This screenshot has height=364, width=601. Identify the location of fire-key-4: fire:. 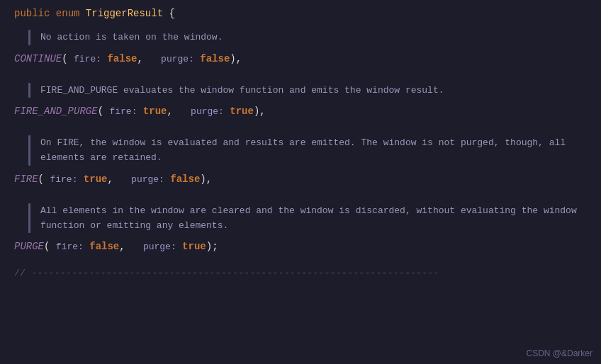
(69, 248).